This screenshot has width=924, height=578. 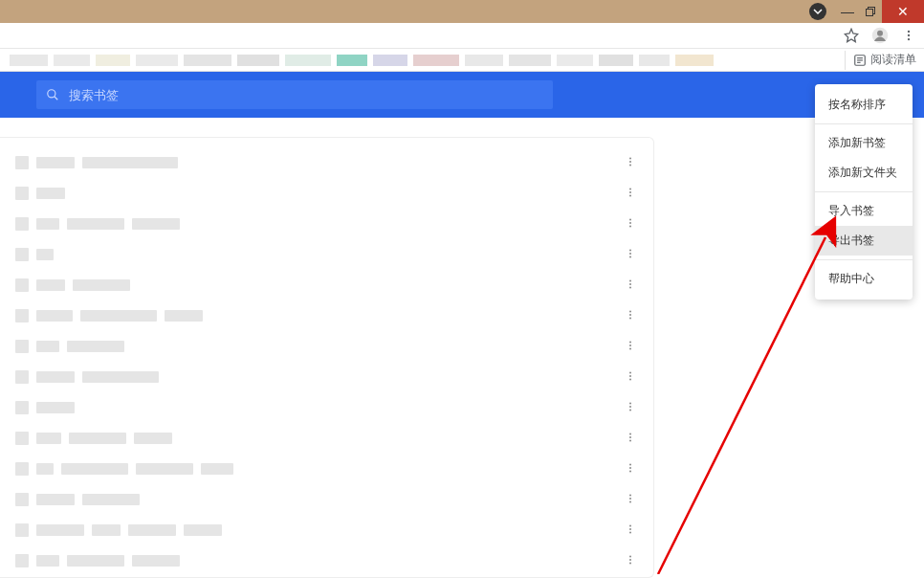 What do you see at coordinates (864, 279) in the screenshot?
I see `menu-help: 帮助中心` at bounding box center [864, 279].